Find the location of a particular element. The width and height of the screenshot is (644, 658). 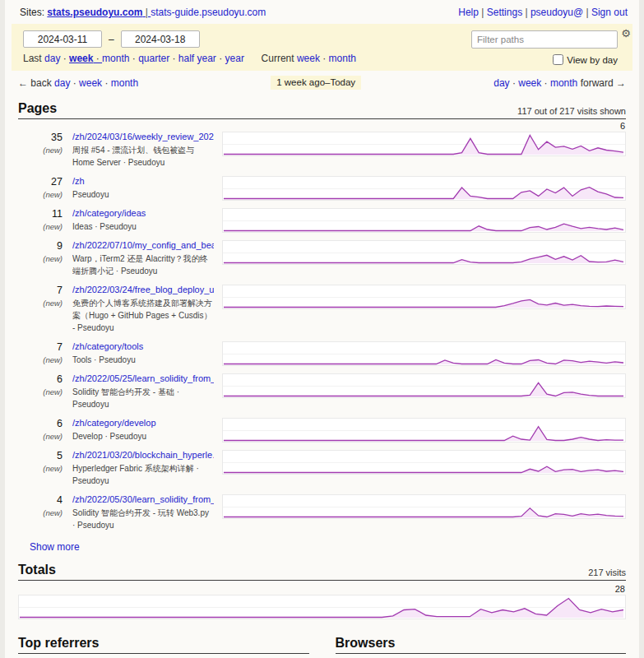

forward-day-link: day is located at coordinates (506, 83).